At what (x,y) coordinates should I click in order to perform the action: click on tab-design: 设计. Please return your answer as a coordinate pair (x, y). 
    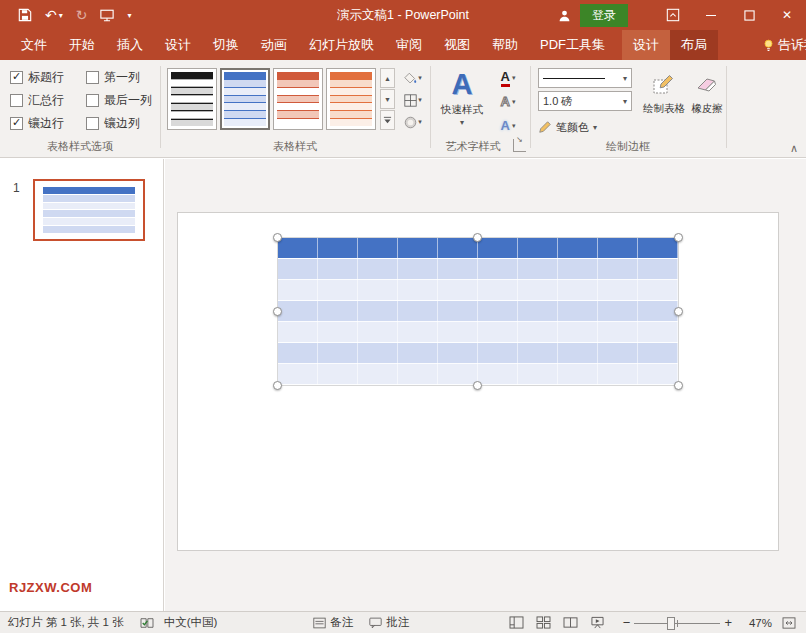
    Looking at the image, I should click on (178, 45).